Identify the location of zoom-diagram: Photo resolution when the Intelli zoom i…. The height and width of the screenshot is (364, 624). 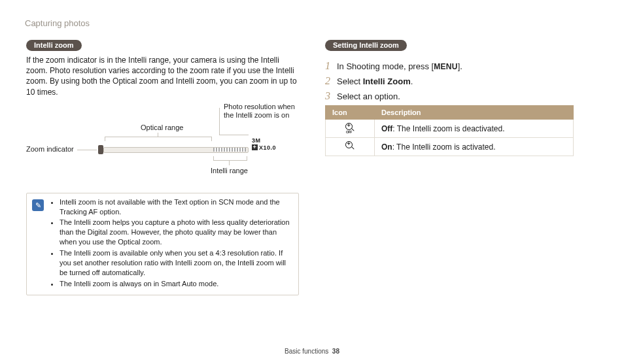
(162, 146).